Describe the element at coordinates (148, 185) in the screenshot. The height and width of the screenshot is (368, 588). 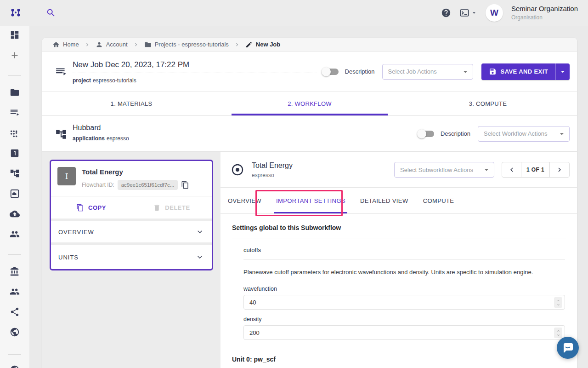
I see `flowchart-id-value: ac9ee1c651f61cdf7c...` at that location.